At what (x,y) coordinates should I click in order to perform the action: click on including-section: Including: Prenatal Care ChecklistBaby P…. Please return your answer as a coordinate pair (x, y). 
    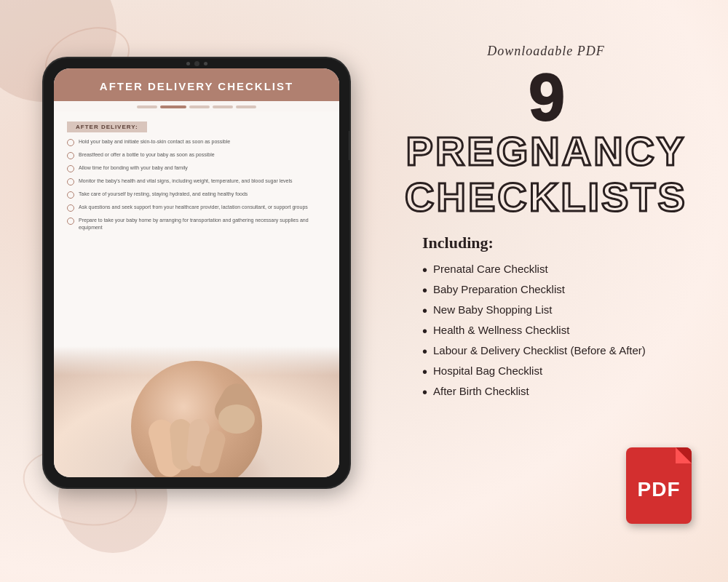
    Looking at the image, I should click on (546, 318).